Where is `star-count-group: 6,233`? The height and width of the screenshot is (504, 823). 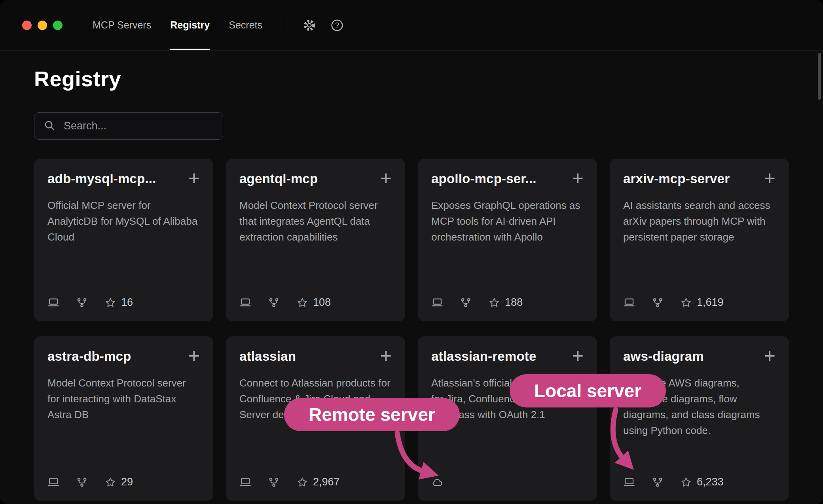
star-count-group: 6,233 is located at coordinates (702, 482).